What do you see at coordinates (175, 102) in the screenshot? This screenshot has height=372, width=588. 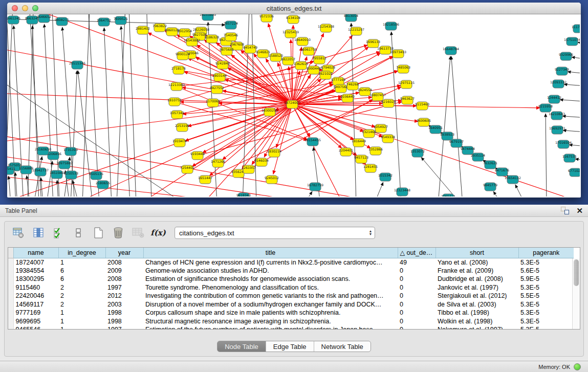 I see `graph-node: 1810755` at bounding box center [175, 102].